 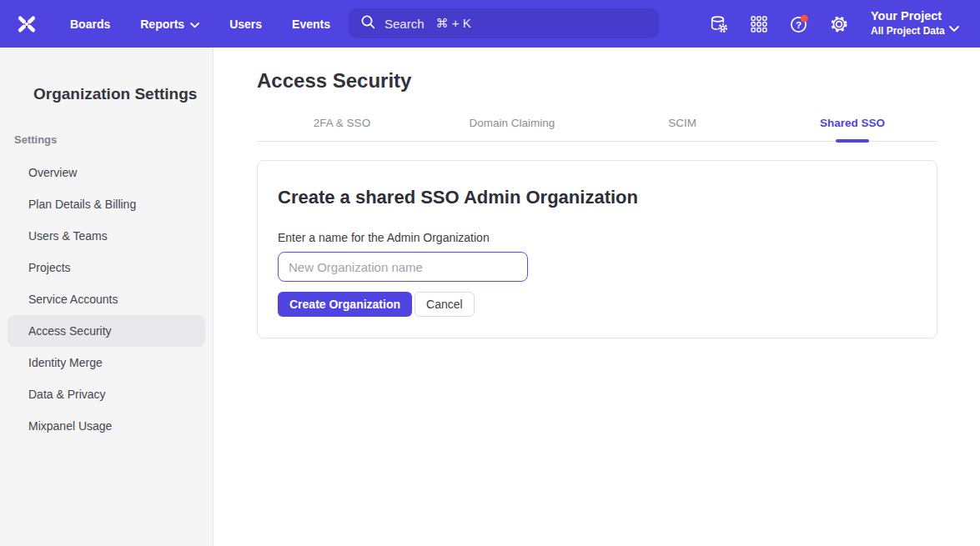 What do you see at coordinates (28, 24) in the screenshot?
I see `mixpanel-logo` at bounding box center [28, 24].